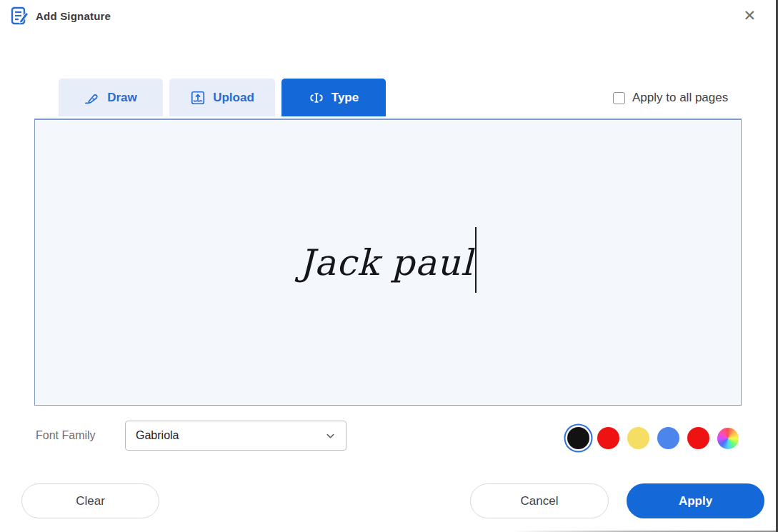 This screenshot has height=532, width=778. Describe the element at coordinates (579, 438) in the screenshot. I see `color-swatch-black` at that location.